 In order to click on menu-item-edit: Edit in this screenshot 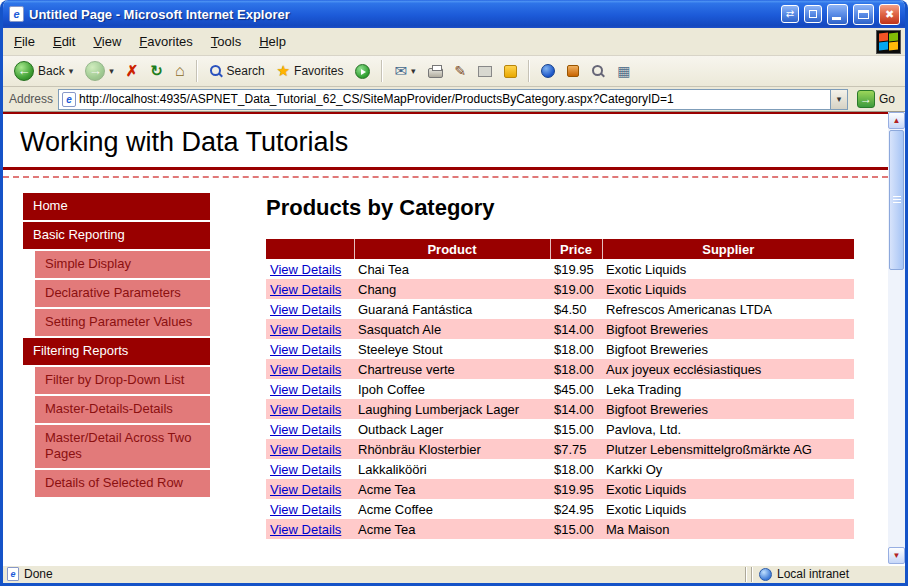, I will do `click(64, 42)`.